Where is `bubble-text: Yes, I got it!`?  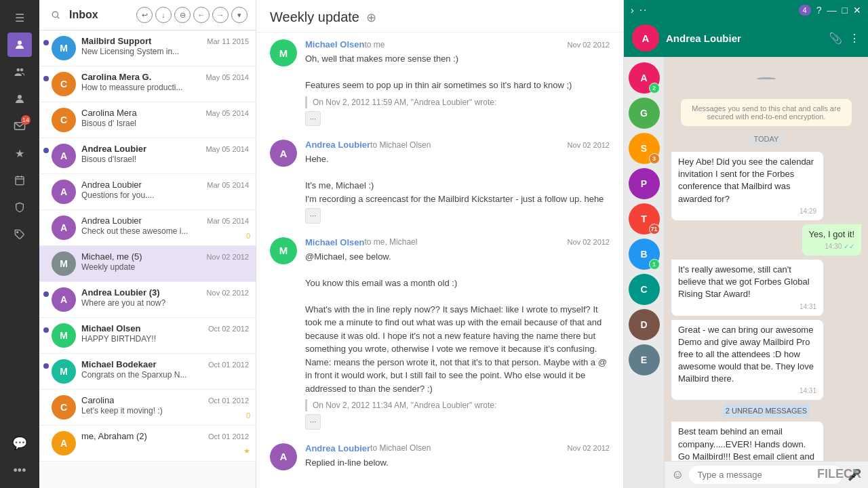 bubble-text: Yes, I got it! is located at coordinates (831, 235).